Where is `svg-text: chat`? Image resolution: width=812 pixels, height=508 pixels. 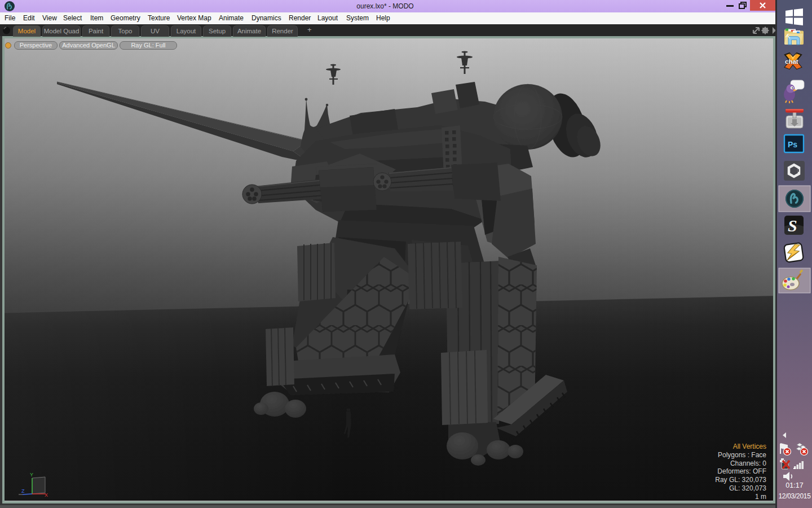 svg-text: chat is located at coordinates (792, 62).